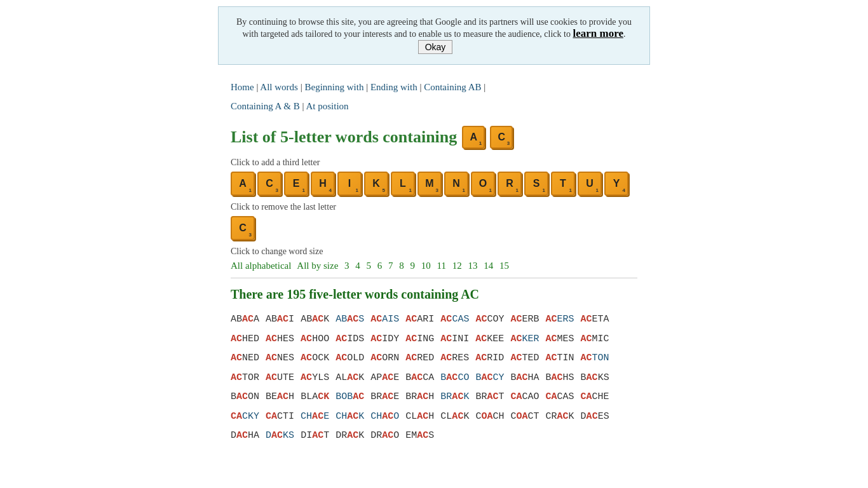 The width and height of the screenshot is (868, 488). What do you see at coordinates (483, 184) in the screenshot?
I see `add-tile-o: O1` at bounding box center [483, 184].